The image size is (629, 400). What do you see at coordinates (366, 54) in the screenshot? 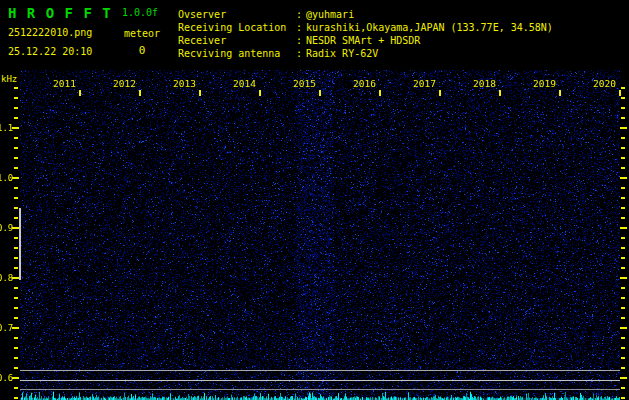
I see `info-row-antenna: Recviving antenna : Radix RY-62V` at bounding box center [366, 54].